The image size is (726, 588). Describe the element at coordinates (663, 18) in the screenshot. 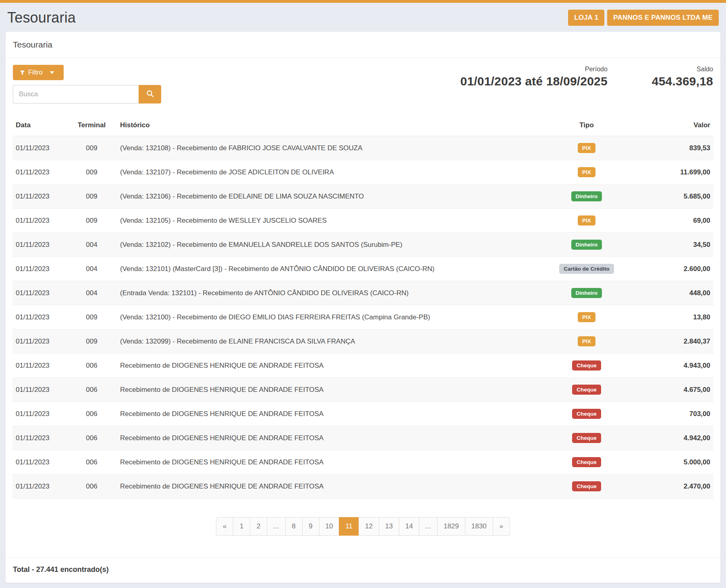

I see `company-button: PANNOS E PANNOS LTDA ME` at that location.